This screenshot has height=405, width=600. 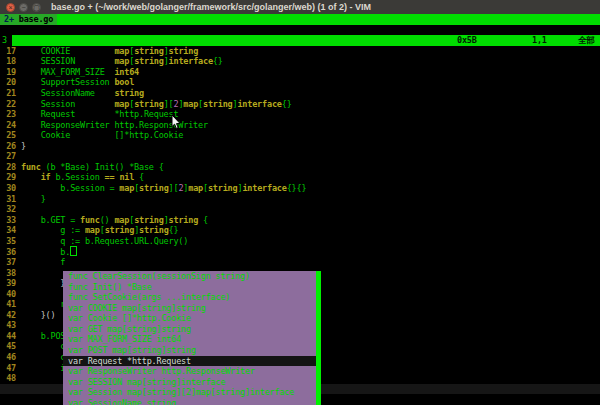 I want to click on code-line: 29 if b.Session == nil {, so click(x=300, y=178).